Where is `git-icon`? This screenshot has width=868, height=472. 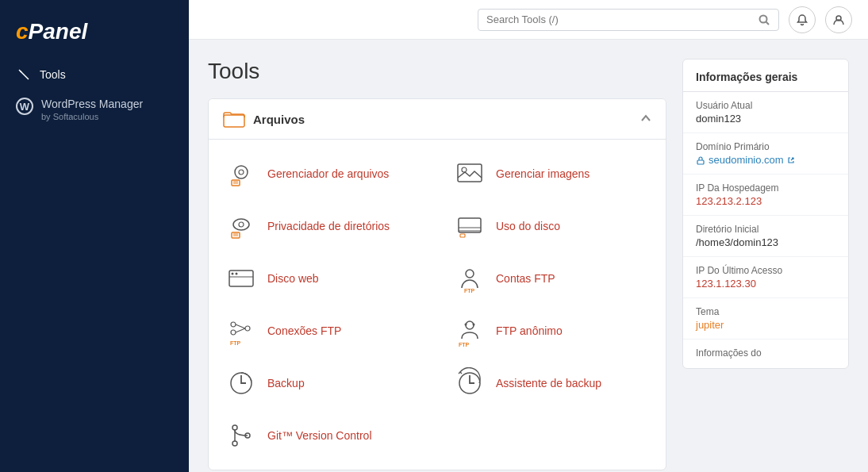
git-icon is located at coordinates (241, 436).